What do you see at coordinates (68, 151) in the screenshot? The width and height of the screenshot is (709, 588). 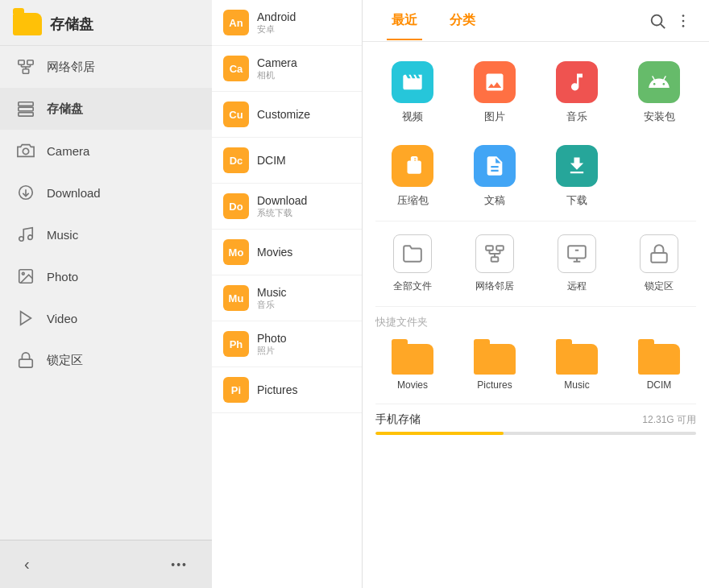 I see `nav-label-camera: Camera` at bounding box center [68, 151].